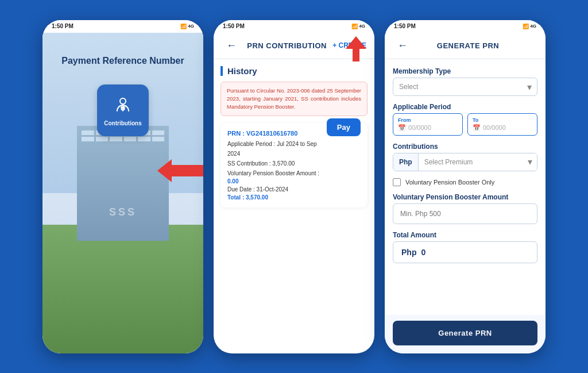 The image size is (588, 373). Describe the element at coordinates (420, 128) in the screenshot. I see `from-date-value: 00/0000` at that location.